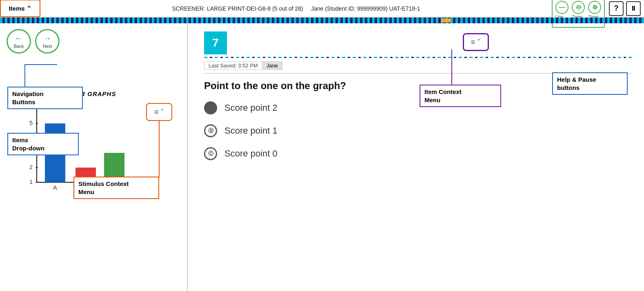 Image resolution: width=644 pixels, height=291 pixels. What do you see at coordinates (296, 9) in the screenshot?
I see `screener-info: SCREENER: LARGE PRINT-DEI-G6-8 (5 out of…` at bounding box center [296, 9].